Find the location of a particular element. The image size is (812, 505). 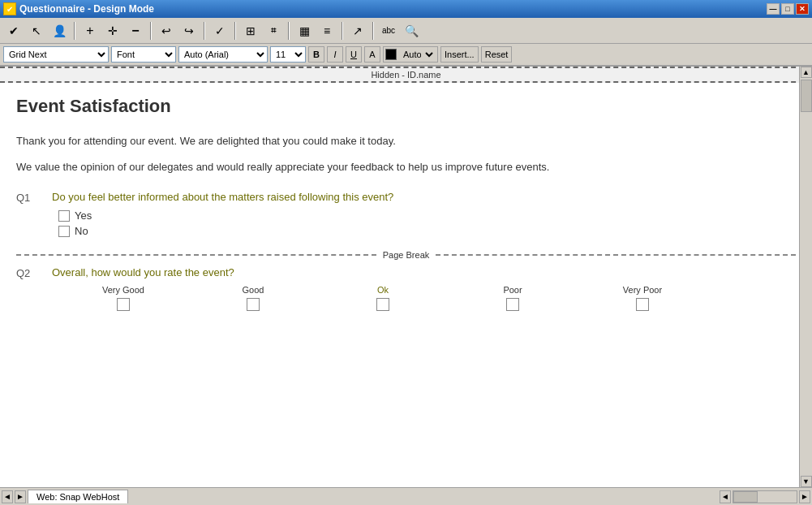

toolbar2: Grid Next Font Auto (Arial) 11 B I U A A… is located at coordinates (406, 55).